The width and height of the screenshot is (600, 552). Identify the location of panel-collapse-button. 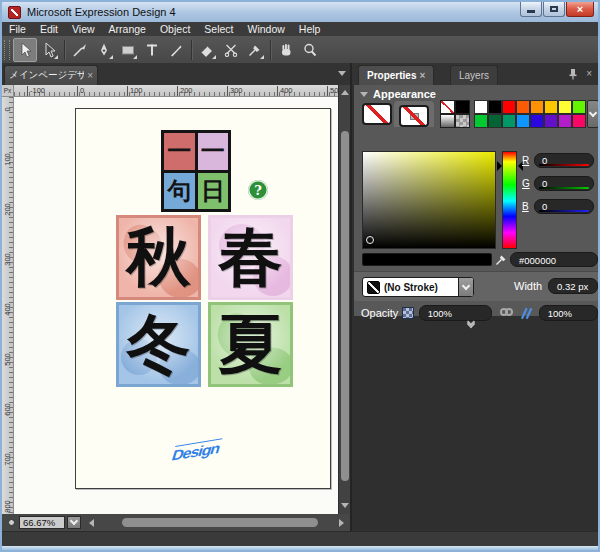
(471, 325).